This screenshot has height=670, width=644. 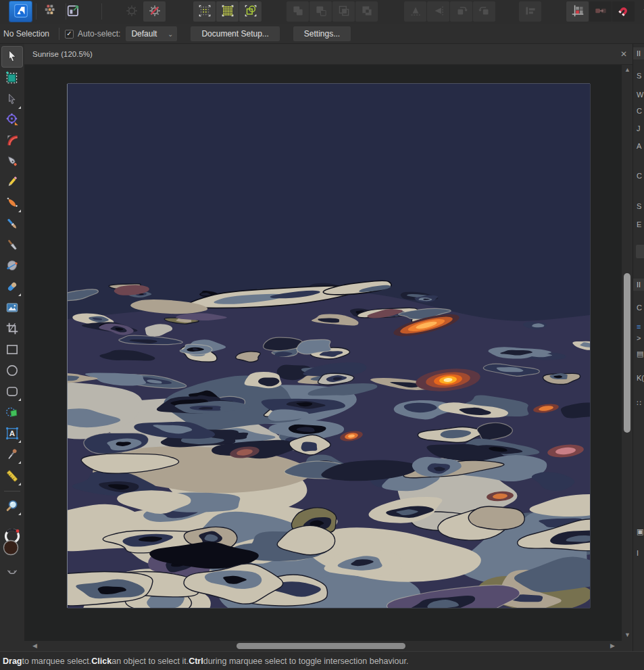 I want to click on pen-tool, so click(x=12, y=162).